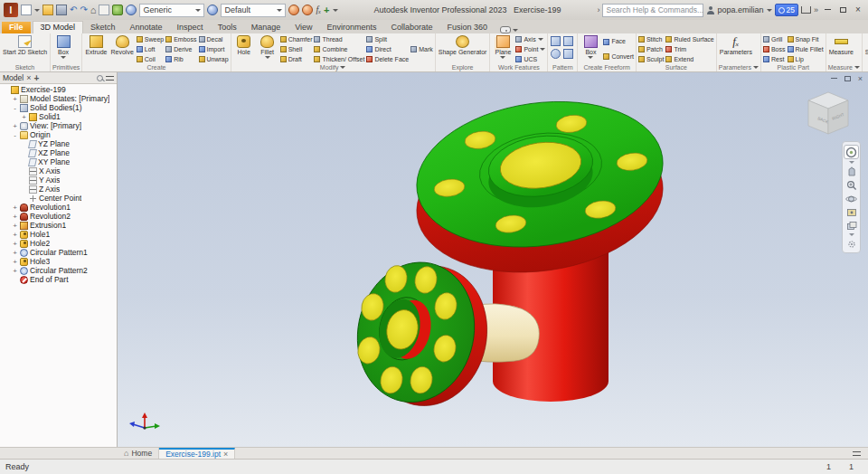 The image size is (868, 474). Describe the element at coordinates (58, 90) in the screenshot. I see `tree-item-exercise-199: Exercise-199` at that location.